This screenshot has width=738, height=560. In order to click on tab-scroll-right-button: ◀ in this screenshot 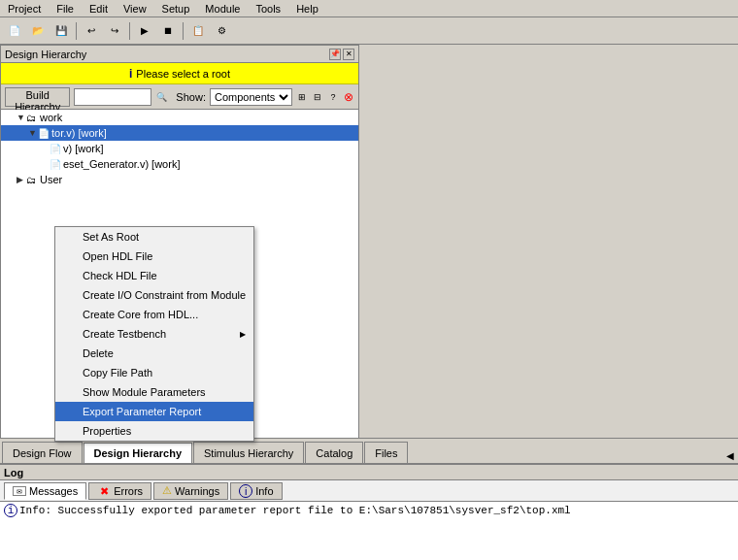, I will do `click(730, 455)`.